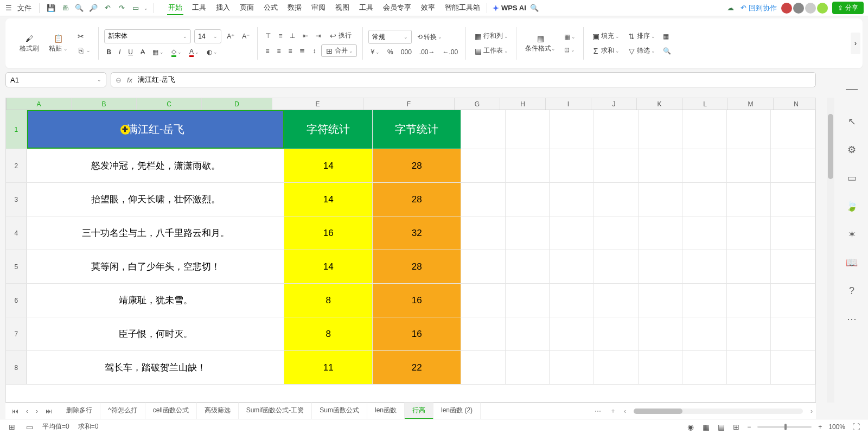 Image resolution: width=868 pixels, height=434 pixels. What do you see at coordinates (318, 36) in the screenshot?
I see `increase-indent-button: ⇥` at bounding box center [318, 36].